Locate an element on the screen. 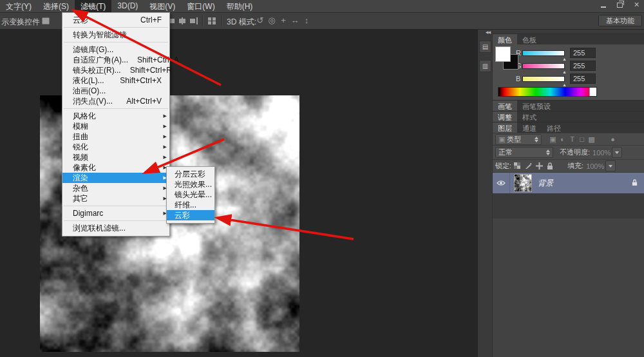 This screenshot has width=644, height=357. filter-smart-objects-icon: ▩ is located at coordinates (591, 139).